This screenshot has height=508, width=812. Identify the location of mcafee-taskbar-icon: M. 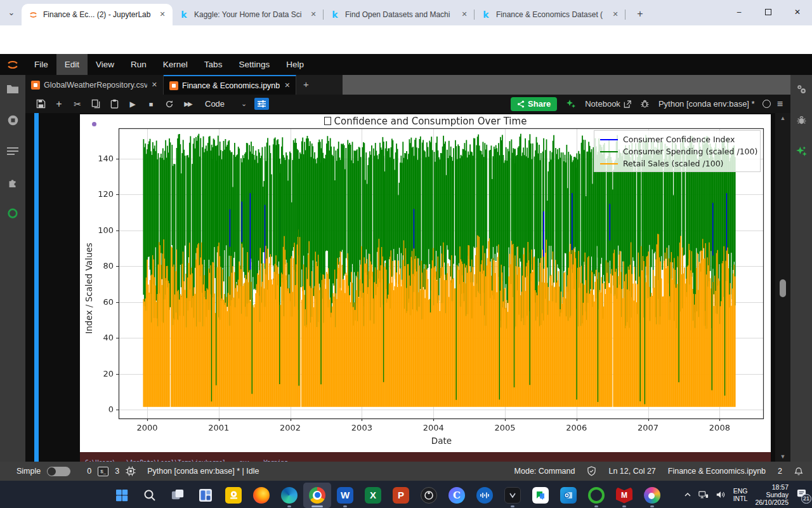
(624, 495).